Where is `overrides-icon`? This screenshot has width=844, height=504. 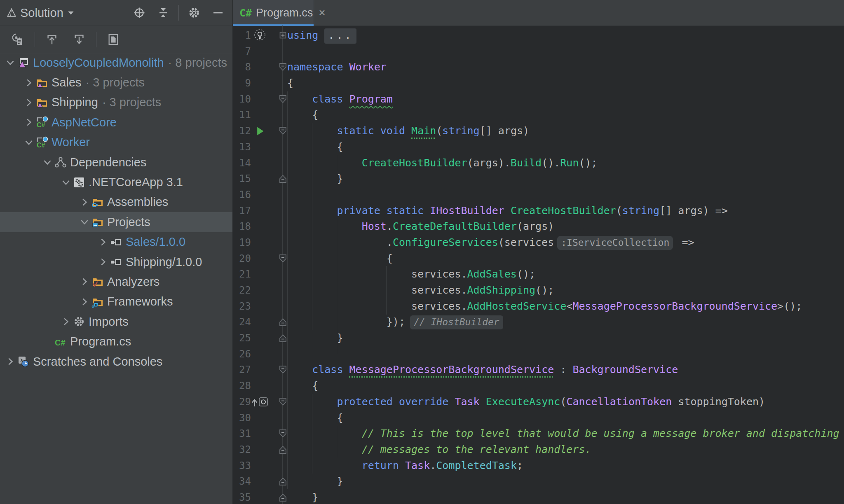
overrides-icon is located at coordinates (260, 402).